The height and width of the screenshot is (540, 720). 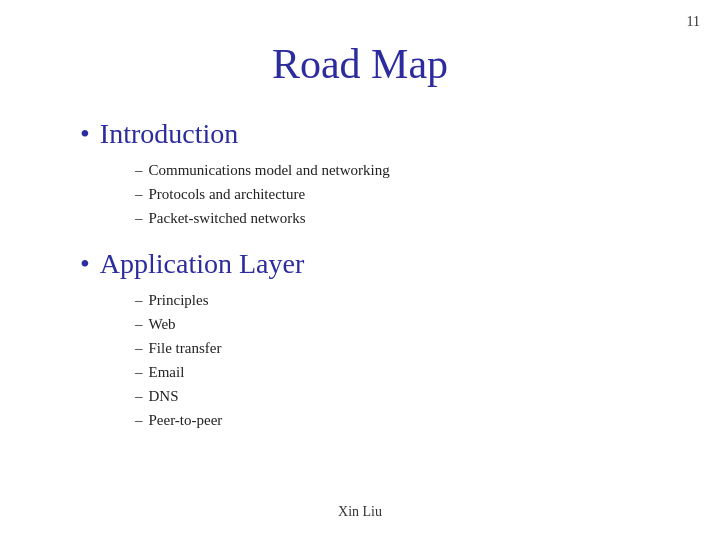 I want to click on section-application-layer-title: Application Layer, so click(x=202, y=264).